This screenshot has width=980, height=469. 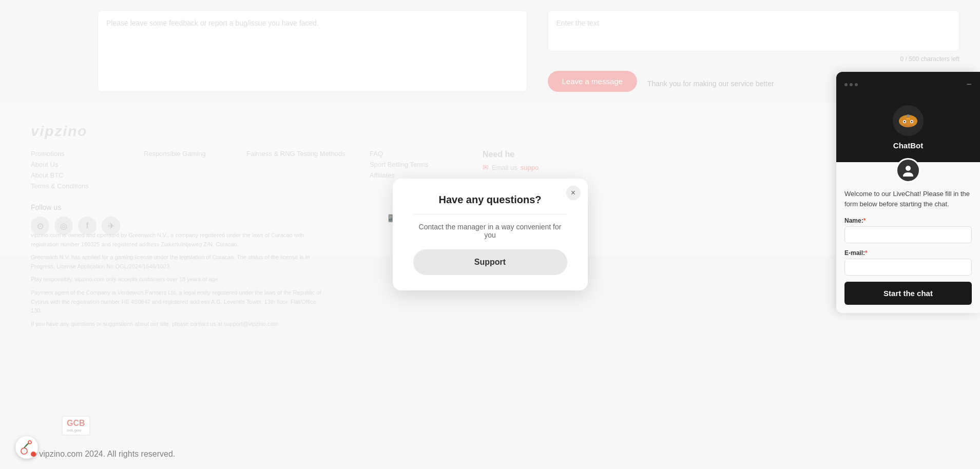 I want to click on eruda-notification-dot, so click(x=33, y=454).